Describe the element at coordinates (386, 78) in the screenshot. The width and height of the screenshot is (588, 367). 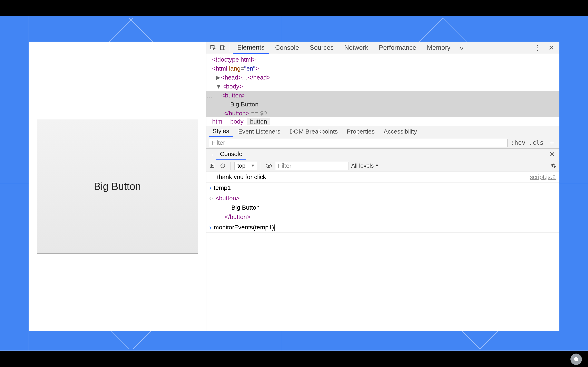
I see `dom-line-head: ▶<head>…</head>` at that location.